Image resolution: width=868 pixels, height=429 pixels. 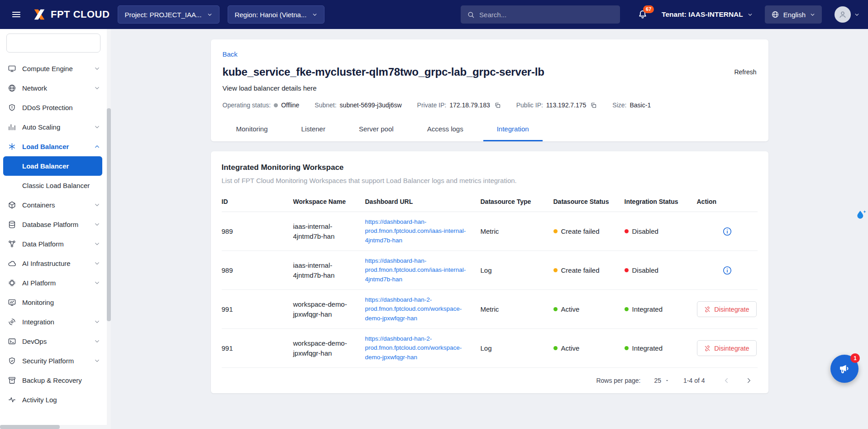 I want to click on sidebar-subitem-load-balancer: Load Balancer, so click(x=52, y=166).